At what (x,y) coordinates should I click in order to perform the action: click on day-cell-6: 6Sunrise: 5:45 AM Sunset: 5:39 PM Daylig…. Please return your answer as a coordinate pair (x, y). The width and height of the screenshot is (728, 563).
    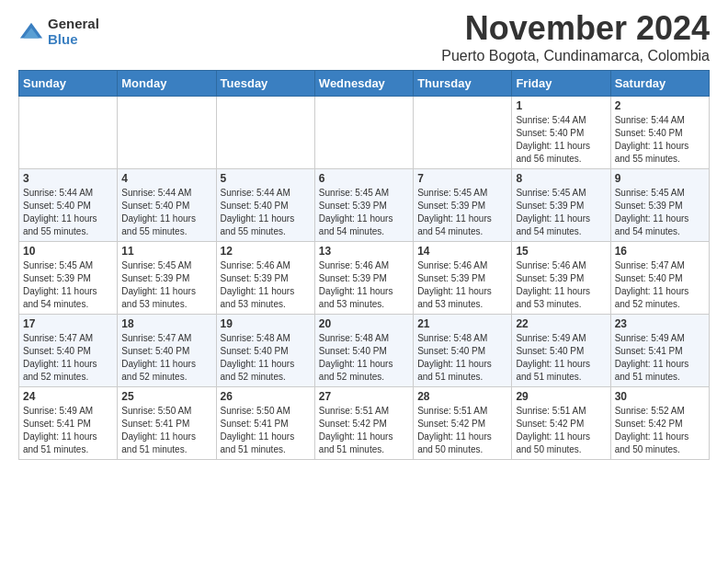
    Looking at the image, I should click on (364, 206).